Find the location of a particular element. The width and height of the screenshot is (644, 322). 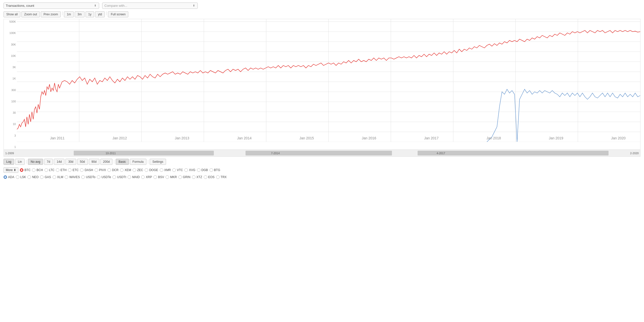

coin-xrp: XRP is located at coordinates (146, 177).